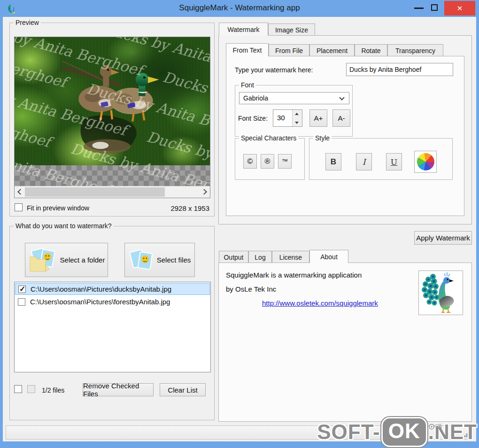 This screenshot has height=448, width=479. What do you see at coordinates (435, 426) in the screenshot?
I see `key-icon` at bounding box center [435, 426].